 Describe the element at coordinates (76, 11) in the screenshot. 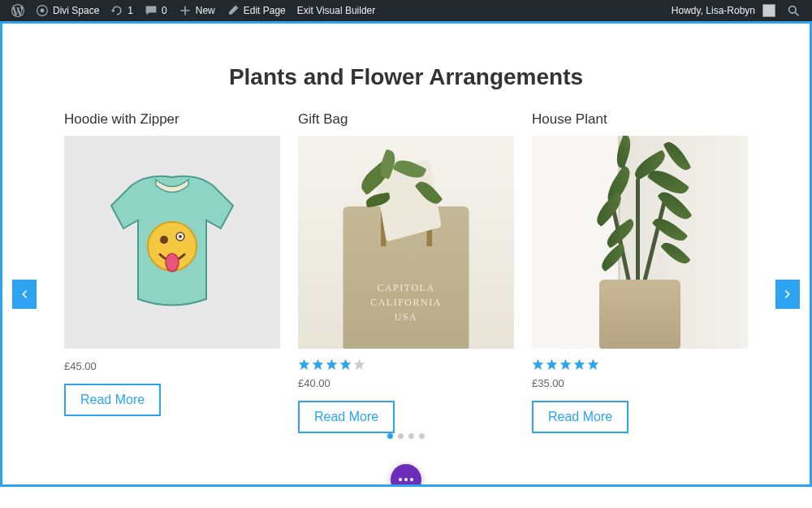

I see `site-name-label: Divi Space` at that location.